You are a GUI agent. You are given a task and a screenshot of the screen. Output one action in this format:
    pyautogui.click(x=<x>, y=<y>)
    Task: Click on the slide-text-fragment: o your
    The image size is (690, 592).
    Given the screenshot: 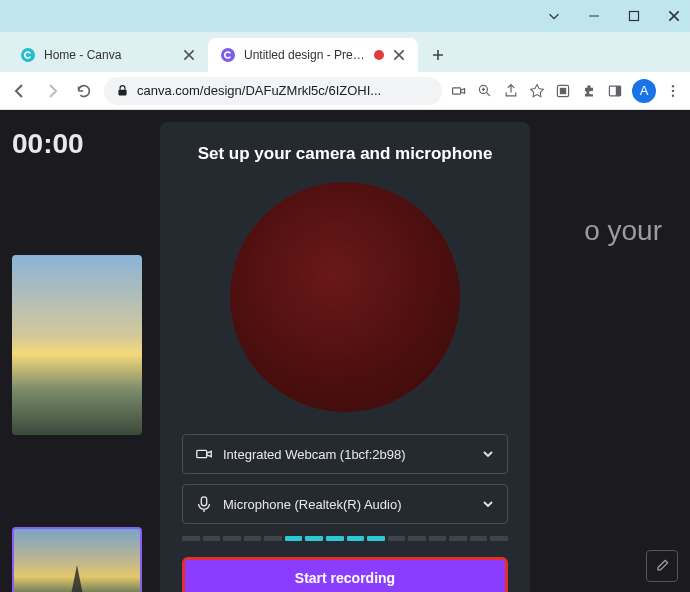 What is the action you would take?
    pyautogui.click(x=623, y=231)
    